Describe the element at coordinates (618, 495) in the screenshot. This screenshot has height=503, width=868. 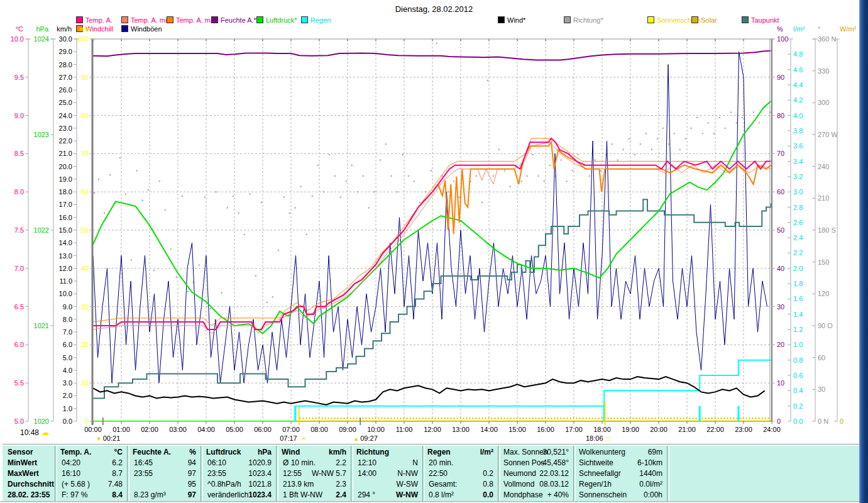
I see `table-value: 0:00h` at that location.